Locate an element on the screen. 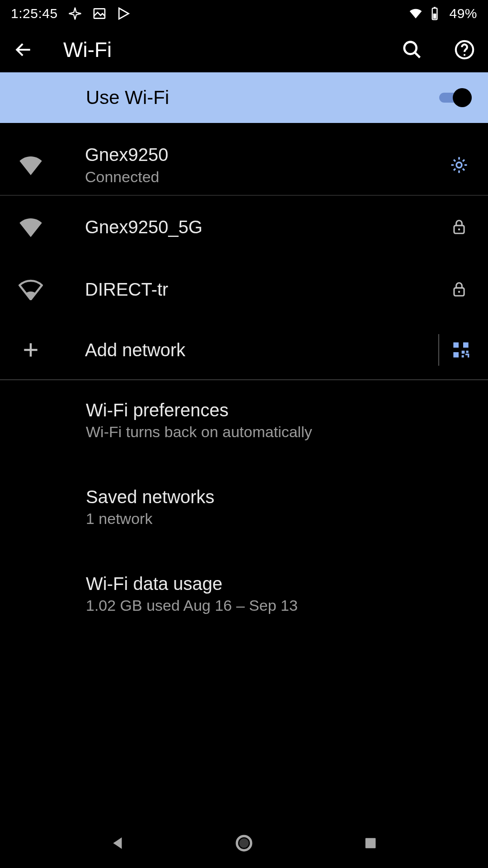 This screenshot has width=488, height=868. wifi-status-icon is located at coordinates (416, 14).